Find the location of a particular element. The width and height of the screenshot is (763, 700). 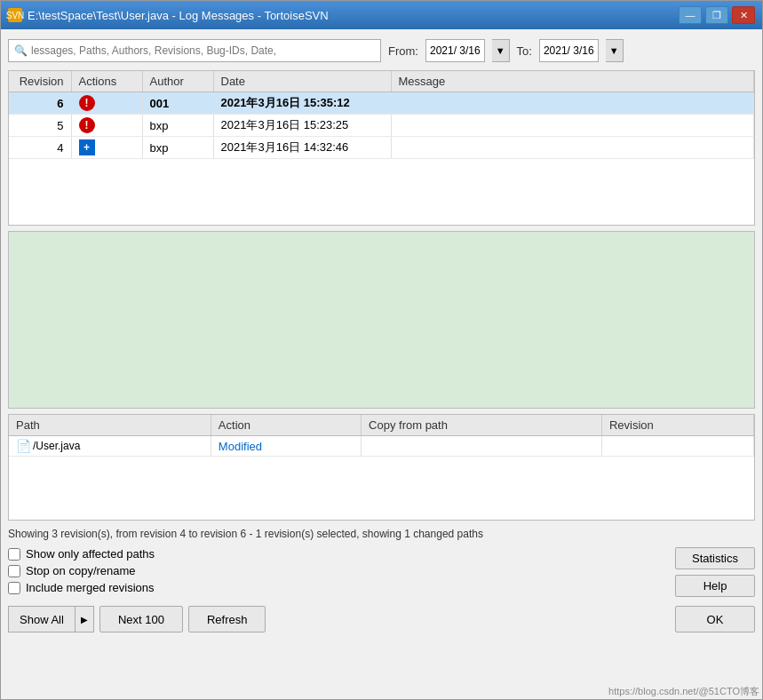

log-table-header: Revision Actions Author Date Message is located at coordinates (382, 82).